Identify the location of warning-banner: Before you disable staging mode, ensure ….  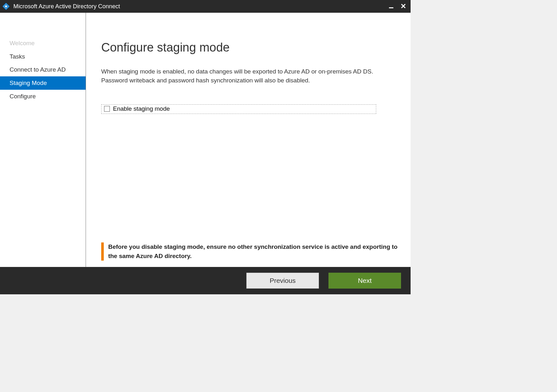
(253, 251).